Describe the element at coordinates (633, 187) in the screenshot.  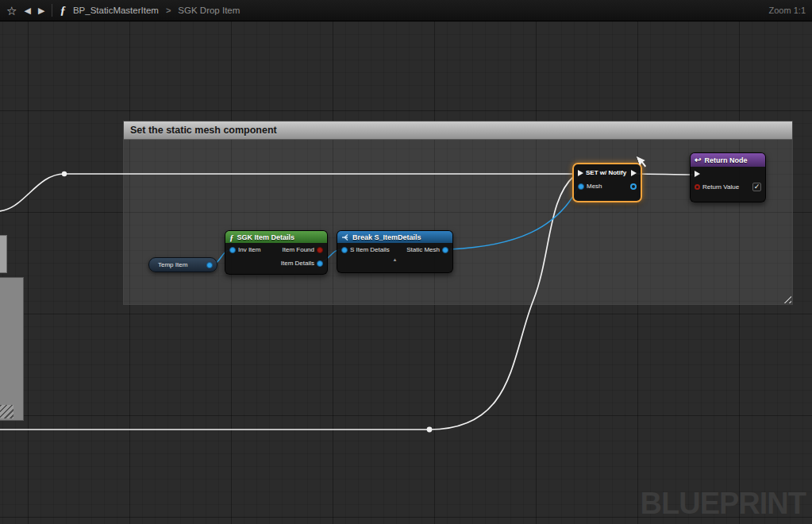
I see `pin-set-output-value` at that location.